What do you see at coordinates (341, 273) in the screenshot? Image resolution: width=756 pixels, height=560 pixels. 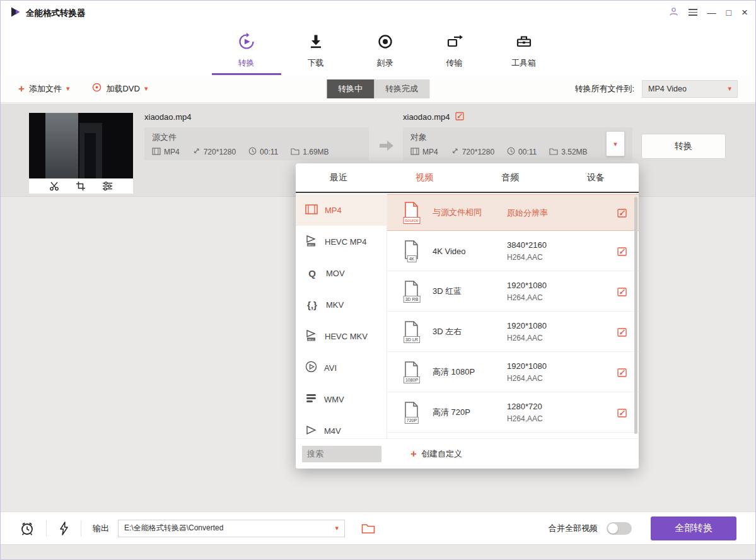 I see `format-item-mov: Q MOV` at bounding box center [341, 273].